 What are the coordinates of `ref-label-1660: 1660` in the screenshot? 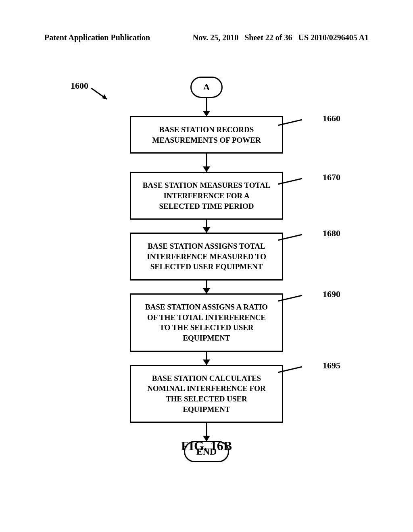 It's located at (332, 118).